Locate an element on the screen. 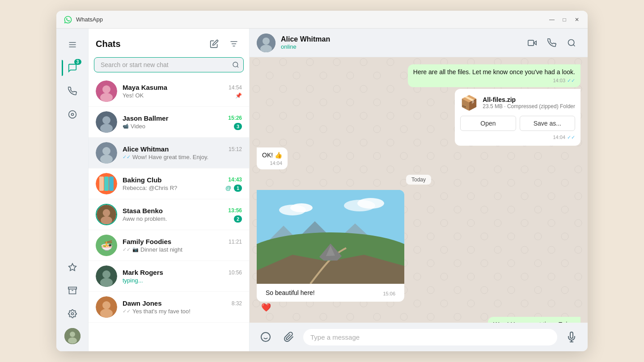 The height and width of the screenshot is (362, 644). title-bar: WhatsApp — □ ✕ is located at coordinates (322, 20).